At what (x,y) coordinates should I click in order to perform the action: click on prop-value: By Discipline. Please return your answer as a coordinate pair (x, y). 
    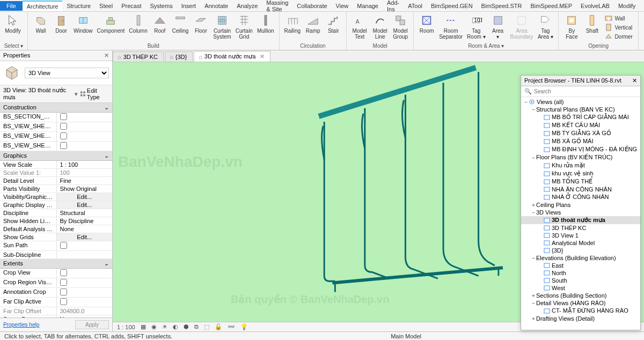
    Looking at the image, I should click on (85, 221).